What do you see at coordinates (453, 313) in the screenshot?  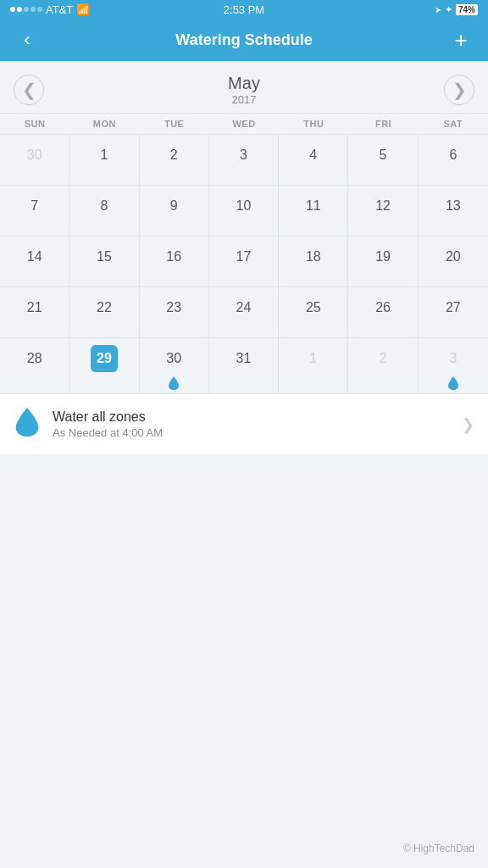 I see `cal-cell: 27` at bounding box center [453, 313].